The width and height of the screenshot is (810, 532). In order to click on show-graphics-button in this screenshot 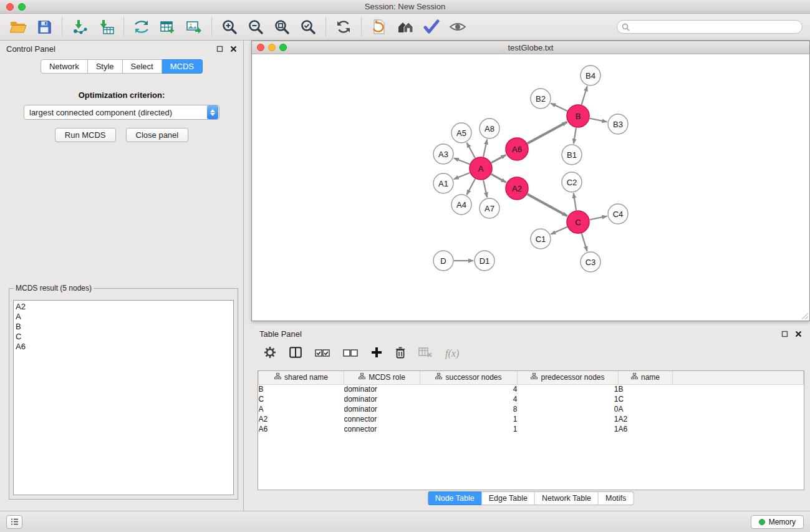, I will do `click(458, 27)`.